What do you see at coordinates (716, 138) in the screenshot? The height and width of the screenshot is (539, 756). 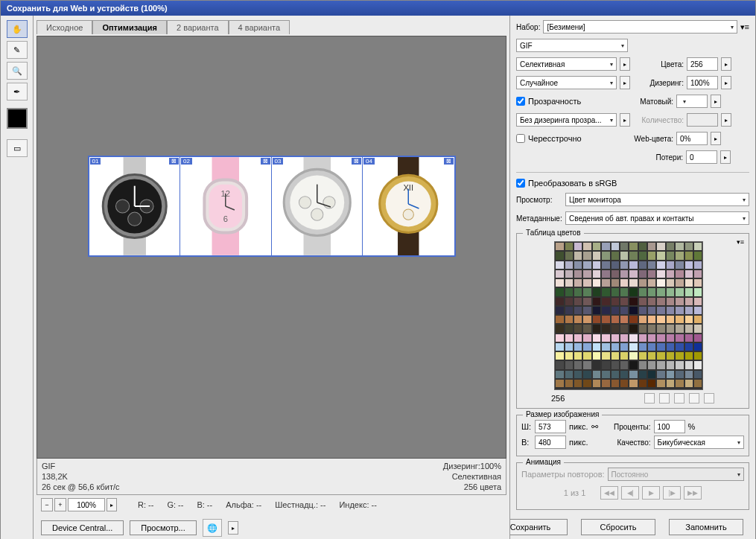 I see `web-colors-stepper: ▸` at bounding box center [716, 138].